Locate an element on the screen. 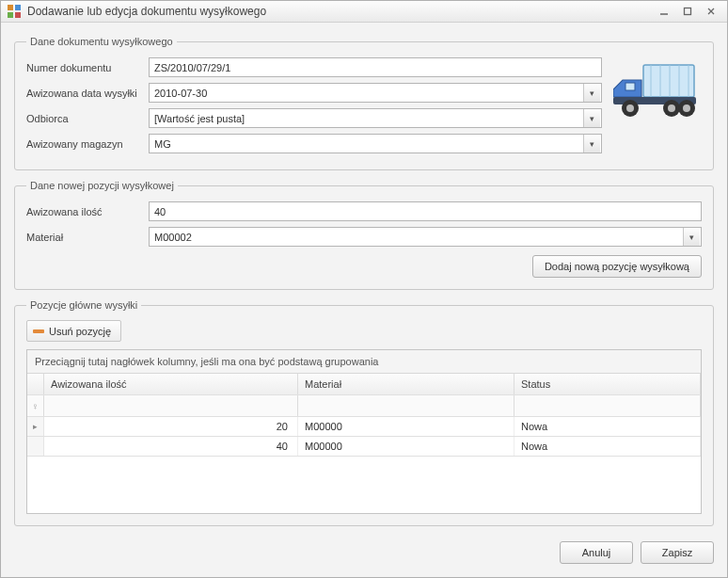 Image resolution: width=728 pixels, height=578 pixels. app-icon is located at coordinates (14, 11).